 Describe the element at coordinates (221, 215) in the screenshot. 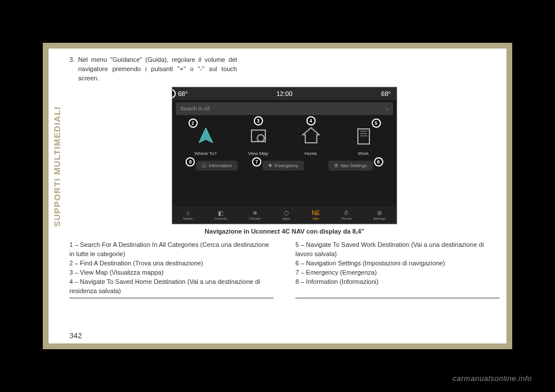

I see `dock-controls: ◧Controls` at that location.